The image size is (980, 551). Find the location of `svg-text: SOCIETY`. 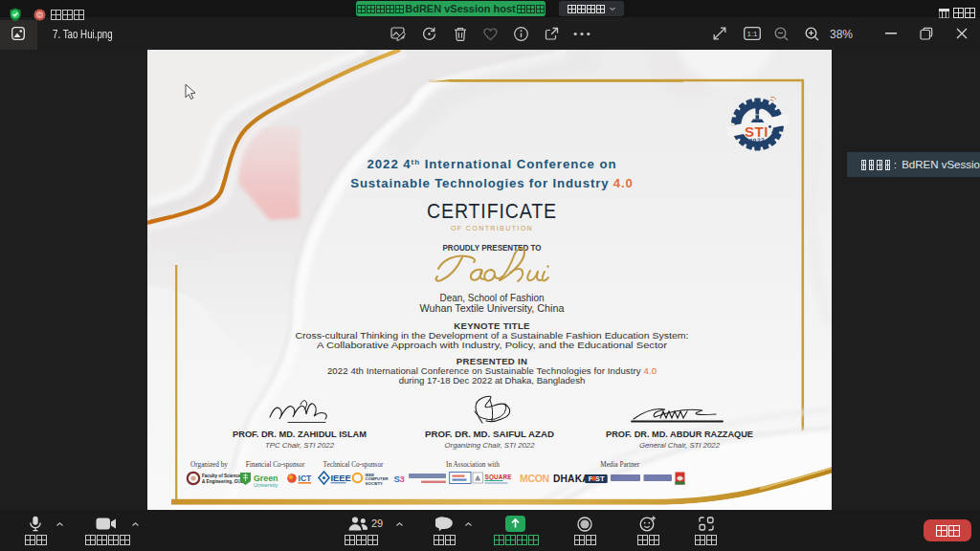

svg-text: SOCIETY is located at coordinates (375, 484).